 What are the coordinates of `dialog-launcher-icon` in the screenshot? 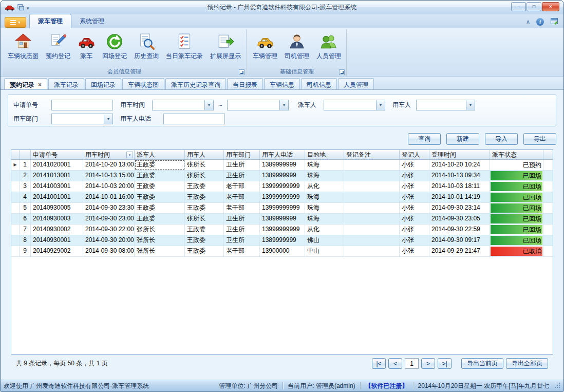 It's located at (342, 72).